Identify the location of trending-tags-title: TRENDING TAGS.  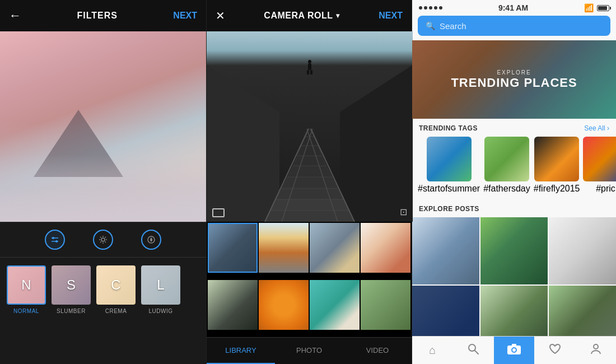
(448, 128).